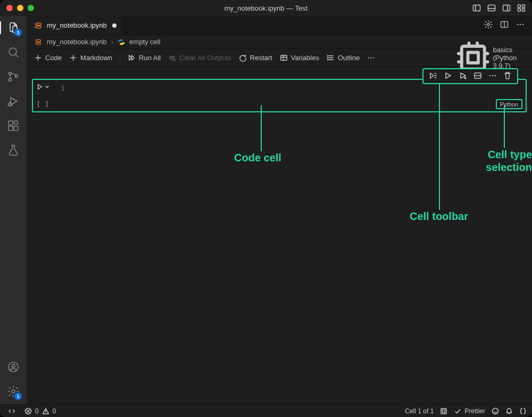 Image resolution: width=532 pixels, height=417 pixels. What do you see at coordinates (18, 396) in the screenshot?
I see `settings-badge: 1` at bounding box center [18, 396].